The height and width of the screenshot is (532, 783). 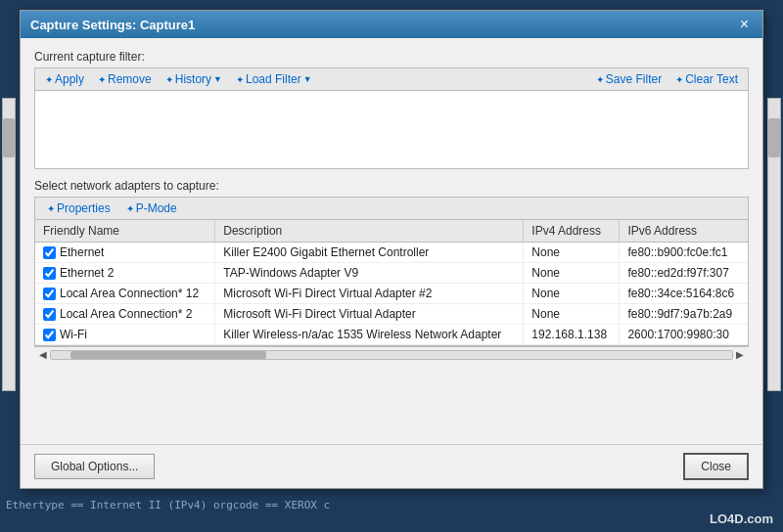 I want to click on history-icon: ✦, so click(x=169, y=80).